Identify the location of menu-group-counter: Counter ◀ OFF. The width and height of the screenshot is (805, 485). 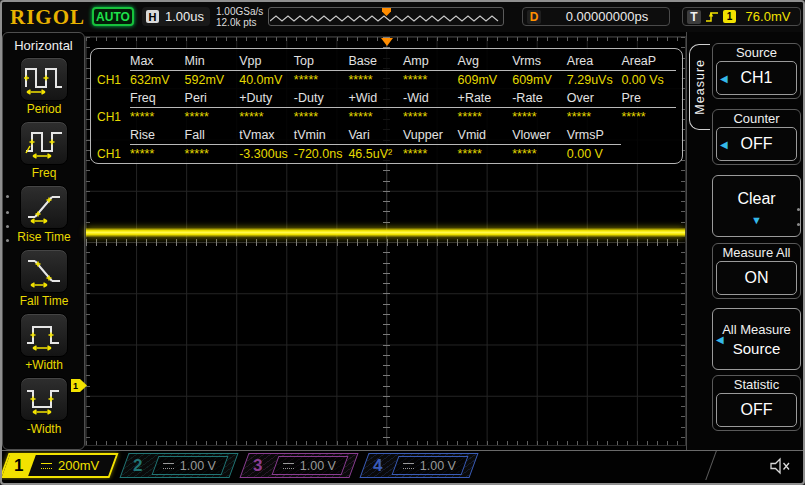
(756, 137).